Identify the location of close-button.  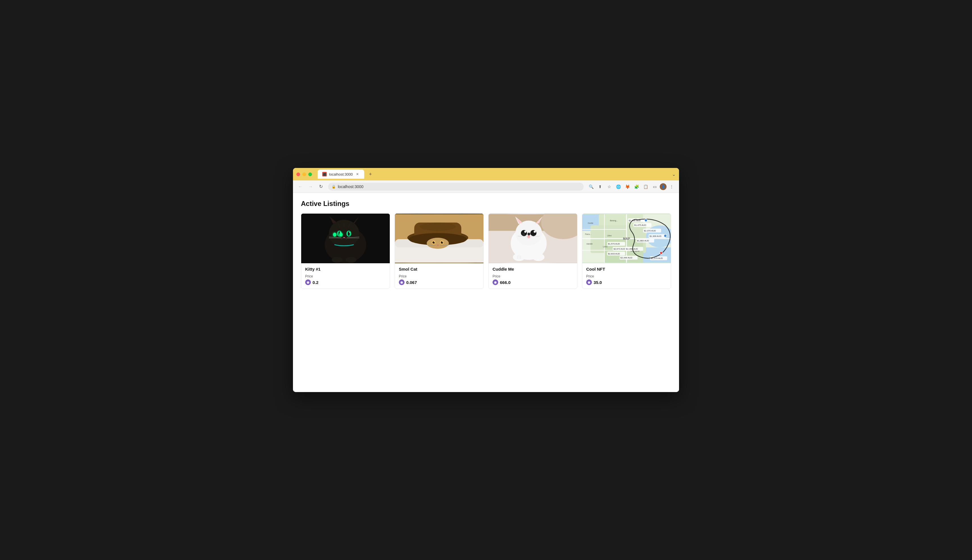
(298, 174).